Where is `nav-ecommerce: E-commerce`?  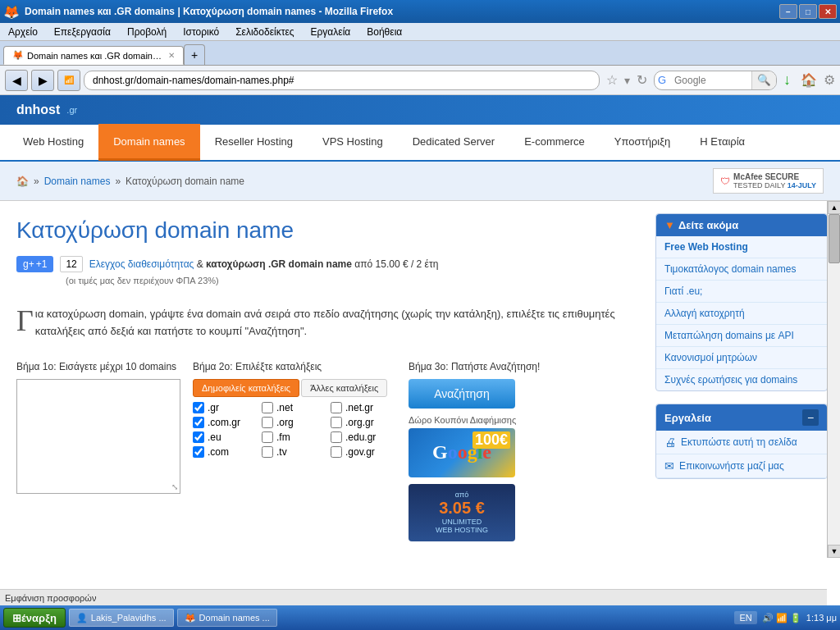
nav-ecommerce: E-commerce is located at coordinates (555, 143).